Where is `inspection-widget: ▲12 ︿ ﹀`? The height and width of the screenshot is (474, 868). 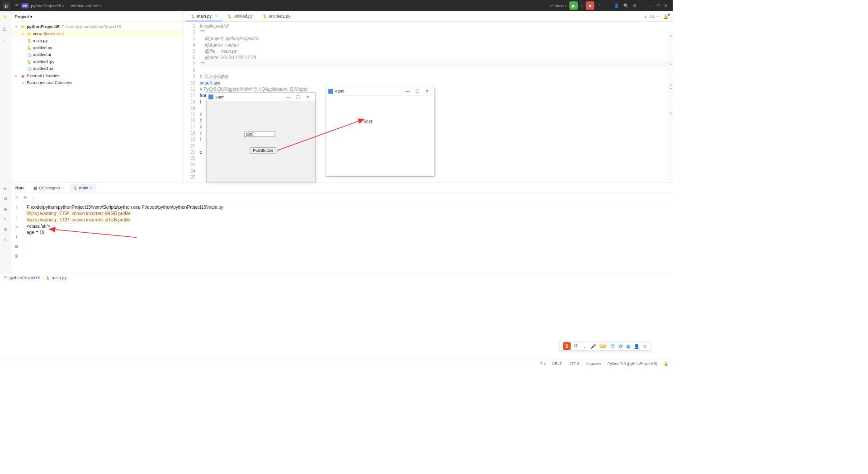 inspection-widget: ▲12 ︿ ﹀ is located at coordinates (655, 16).